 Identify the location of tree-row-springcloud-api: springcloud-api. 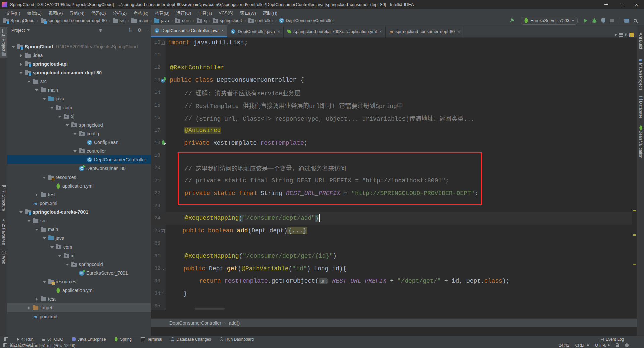
(79, 64).